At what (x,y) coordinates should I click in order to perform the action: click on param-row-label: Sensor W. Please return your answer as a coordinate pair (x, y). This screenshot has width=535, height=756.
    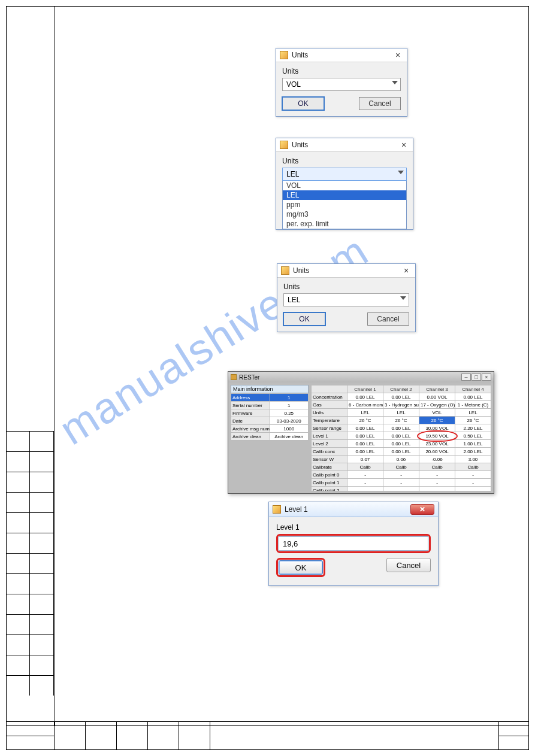
    Looking at the image, I should click on (330, 460).